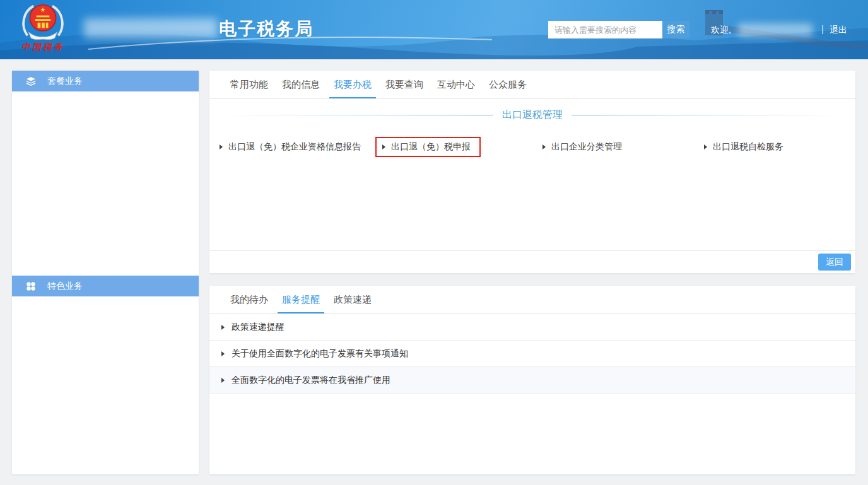 The image size is (868, 485). I want to click on function-links: 出口退（免）税企业资格信息报告 出口退（免）税申报 出口企业分类管理 出口退税自…, so click(532, 147).